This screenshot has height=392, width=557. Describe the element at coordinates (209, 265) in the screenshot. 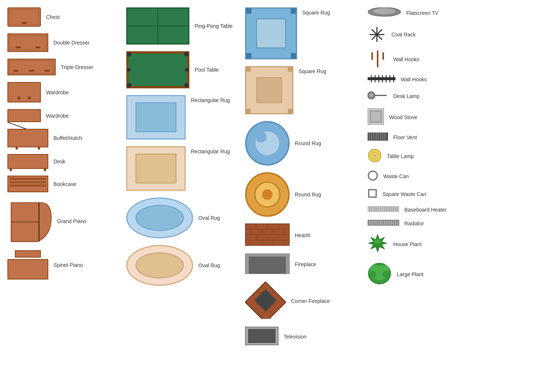

I see `oval-rug-peach-label: Oval Rug` at that location.